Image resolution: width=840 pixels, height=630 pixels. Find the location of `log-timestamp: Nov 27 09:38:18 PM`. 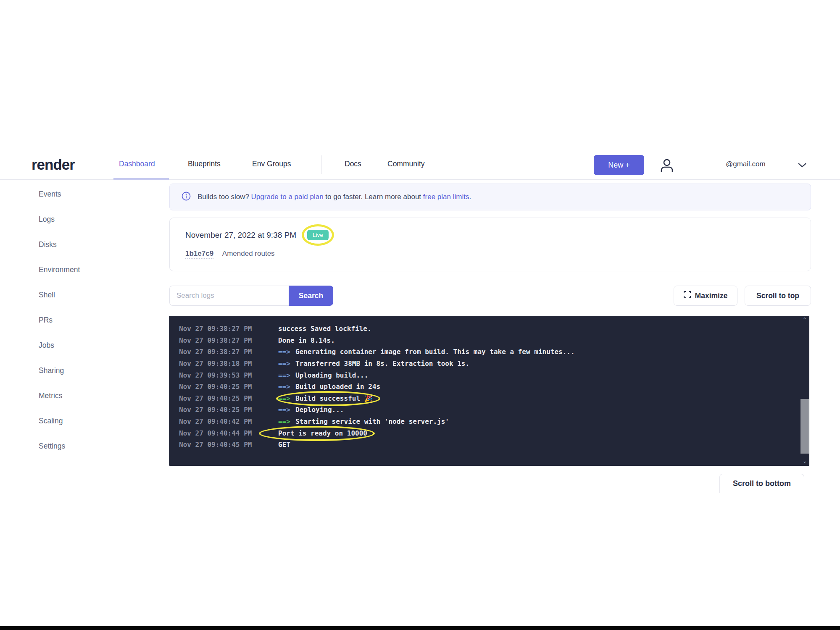

log-timestamp: Nov 27 09:38:18 PM is located at coordinates (224, 364).